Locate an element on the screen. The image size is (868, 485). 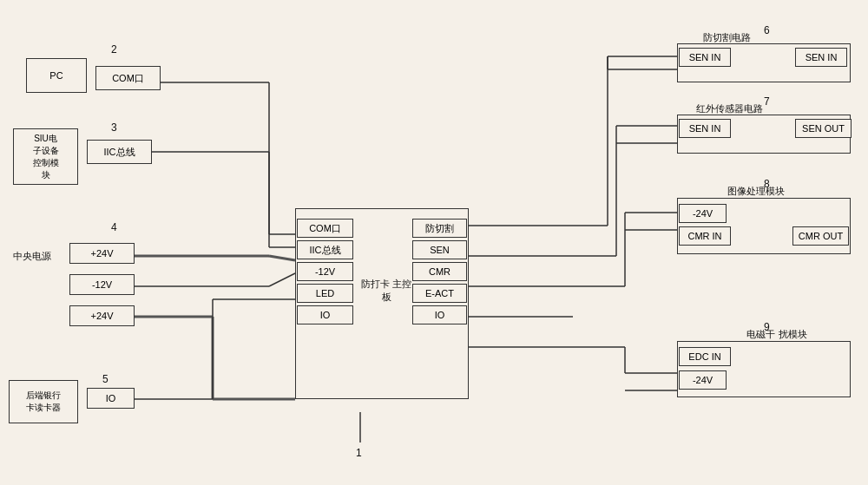
anticut-circuit-label: 防切割电路 is located at coordinates (727, 38).